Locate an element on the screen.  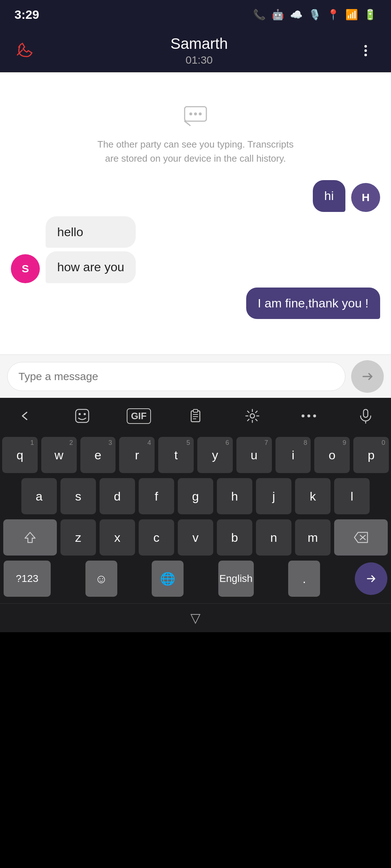
status-time: 3:29 is located at coordinates (27, 14).